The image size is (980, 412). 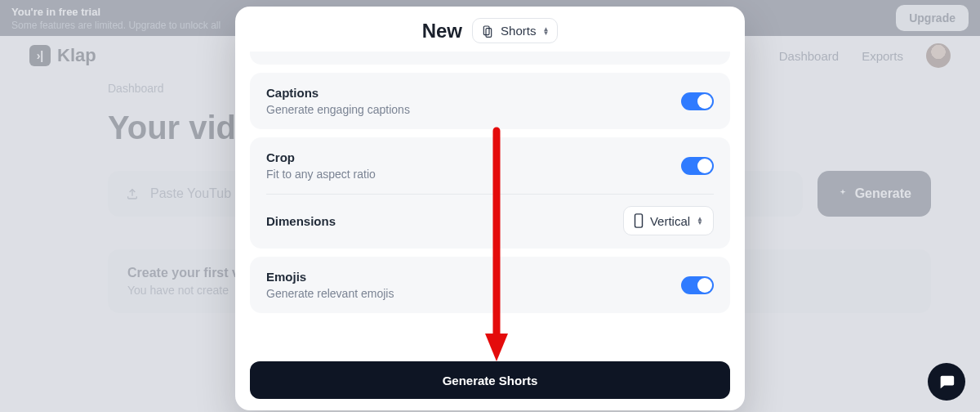 I want to click on dimensions-label: Dimensions, so click(x=301, y=221).